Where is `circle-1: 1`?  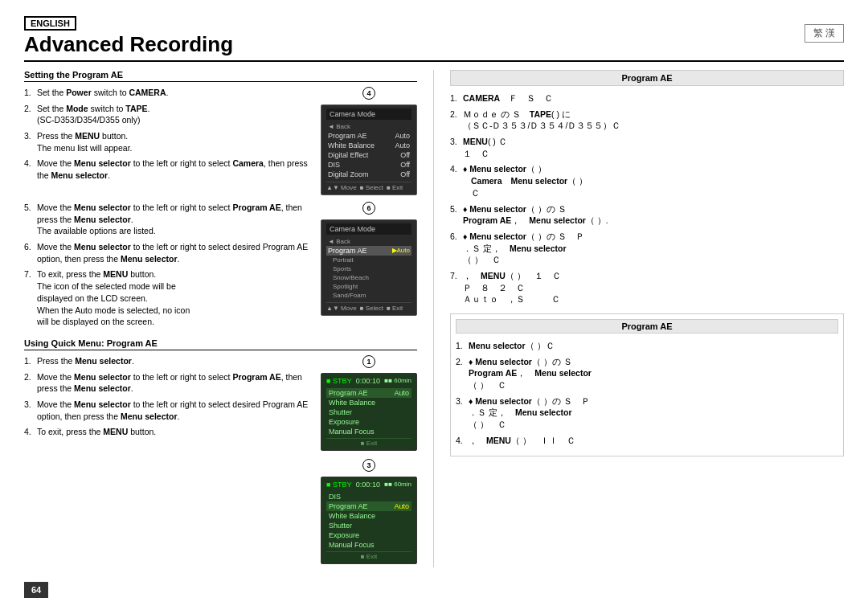 circle-1: 1 is located at coordinates (369, 362).